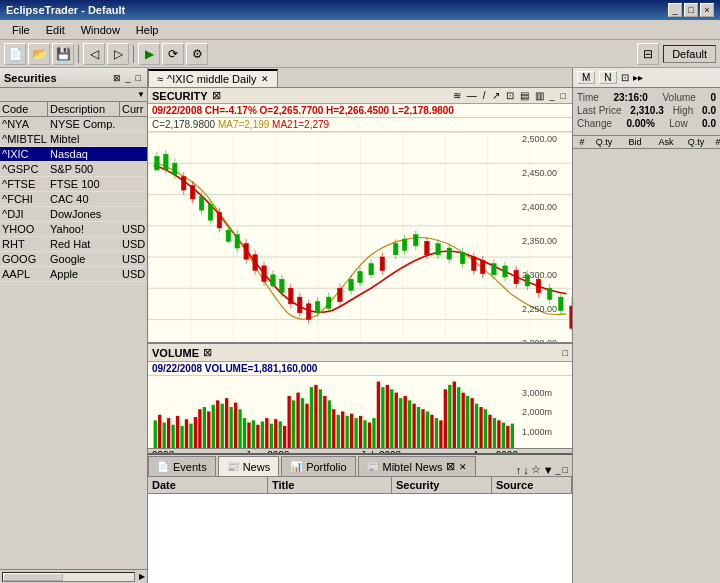  Describe the element at coordinates (318, 466) in the screenshot. I see `tab-portfolio: 📊 Portfolio` at that location.